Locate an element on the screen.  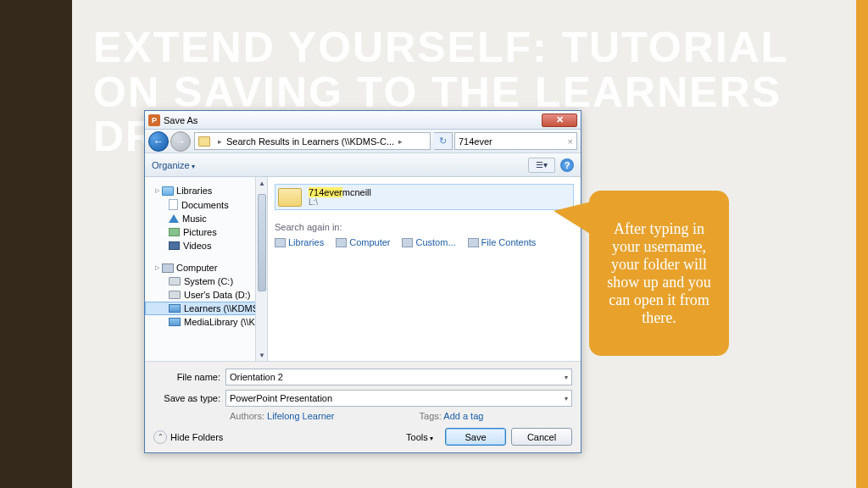
search-again-libraries: Libraries is located at coordinates (299, 242).